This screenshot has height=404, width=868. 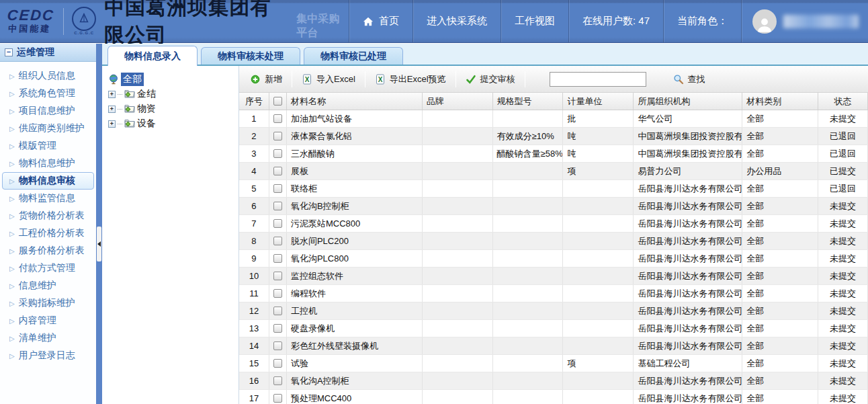 What do you see at coordinates (99, 224) in the screenshot?
I see `sidebar-splitter` at bounding box center [99, 224].